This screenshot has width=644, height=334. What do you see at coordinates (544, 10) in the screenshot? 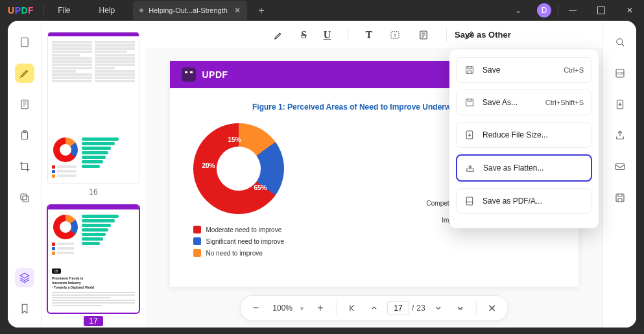
I see `user-avatar: D` at bounding box center [544, 10].